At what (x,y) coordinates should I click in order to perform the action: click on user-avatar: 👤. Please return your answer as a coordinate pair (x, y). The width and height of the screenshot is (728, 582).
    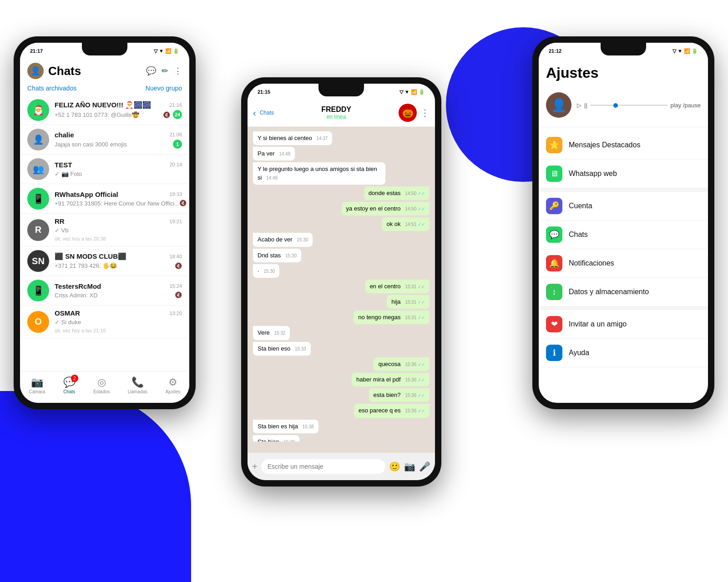
    Looking at the image, I should click on (35, 71).